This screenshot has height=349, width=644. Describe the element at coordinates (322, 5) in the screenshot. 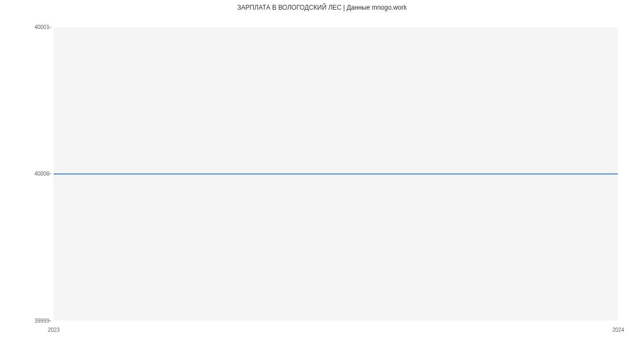

I see `chart-title: ЗАРПЛАТА В ВОЛОГОДСКИЙ ЛЕС | Данные mnog…` at that location.